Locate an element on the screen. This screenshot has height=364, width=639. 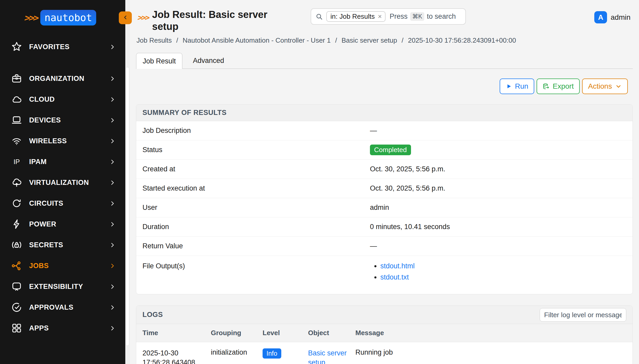
username: admin is located at coordinates (621, 17).